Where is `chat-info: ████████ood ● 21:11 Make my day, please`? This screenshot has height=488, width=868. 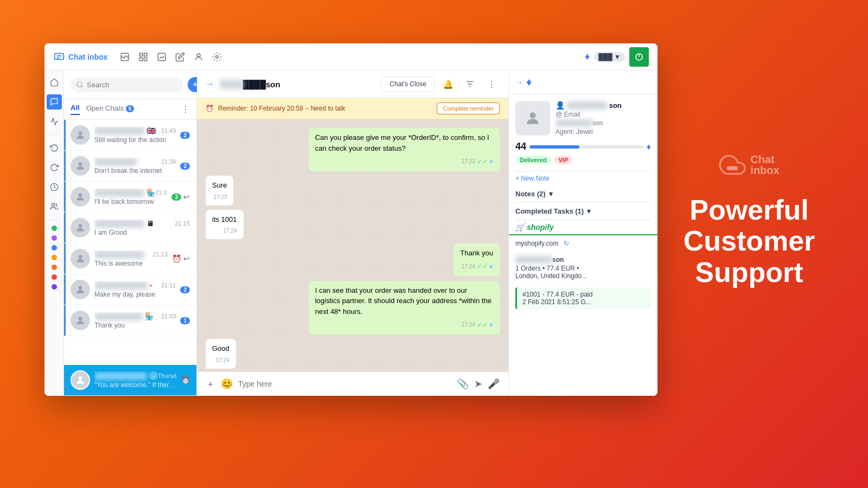 chat-info: ████████ood ● 21:11 Make my day, please is located at coordinates (135, 290).